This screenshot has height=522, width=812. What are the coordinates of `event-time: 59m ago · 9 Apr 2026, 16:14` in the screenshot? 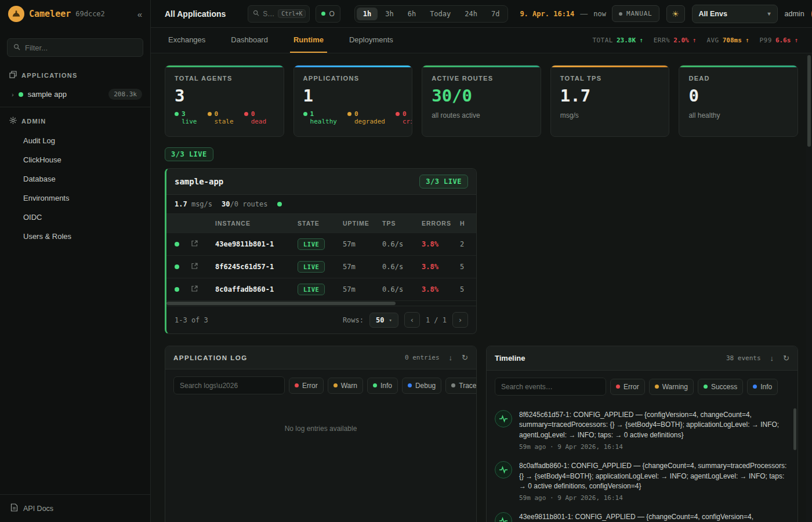 It's located at (654, 447).